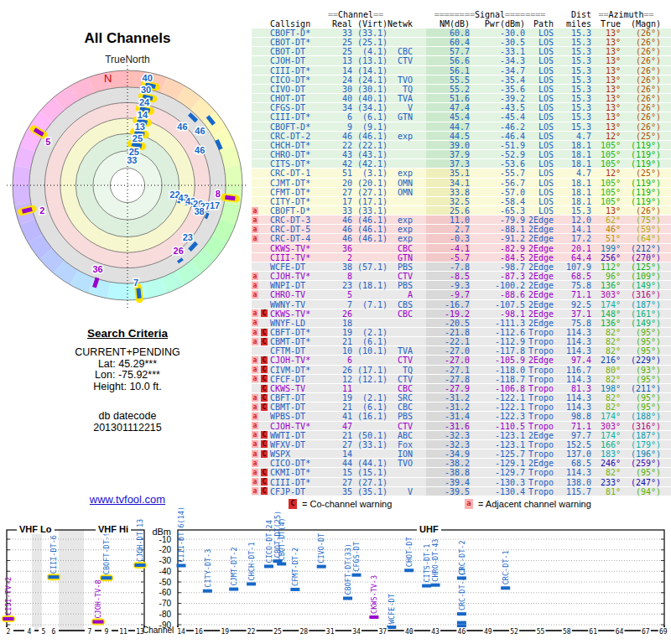 The height and width of the screenshot is (644, 671). Describe the element at coordinates (181, 535) in the screenshot. I see `svg-text: CIII-DT-6(14)` at that location.